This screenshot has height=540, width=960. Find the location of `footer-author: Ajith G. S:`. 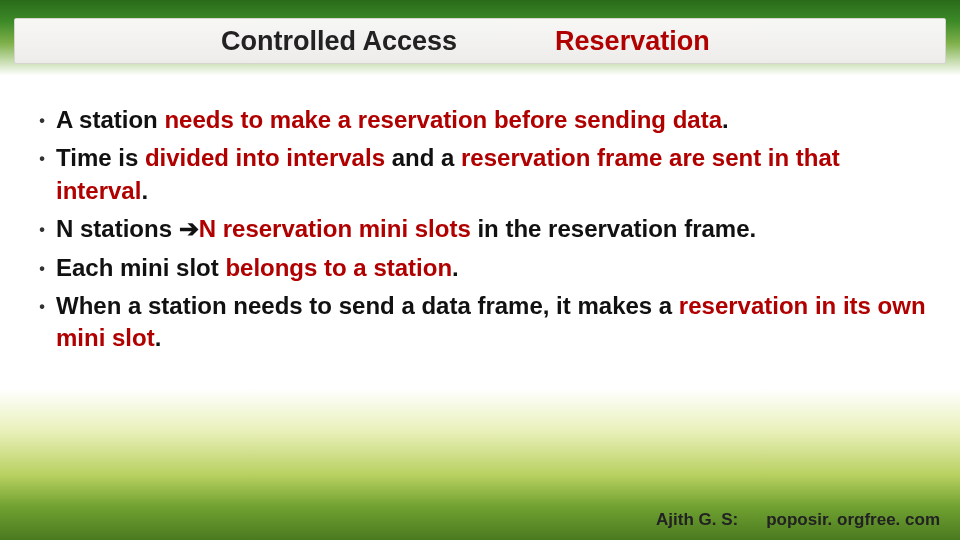

footer-author: Ajith G. S: is located at coordinates (697, 520).